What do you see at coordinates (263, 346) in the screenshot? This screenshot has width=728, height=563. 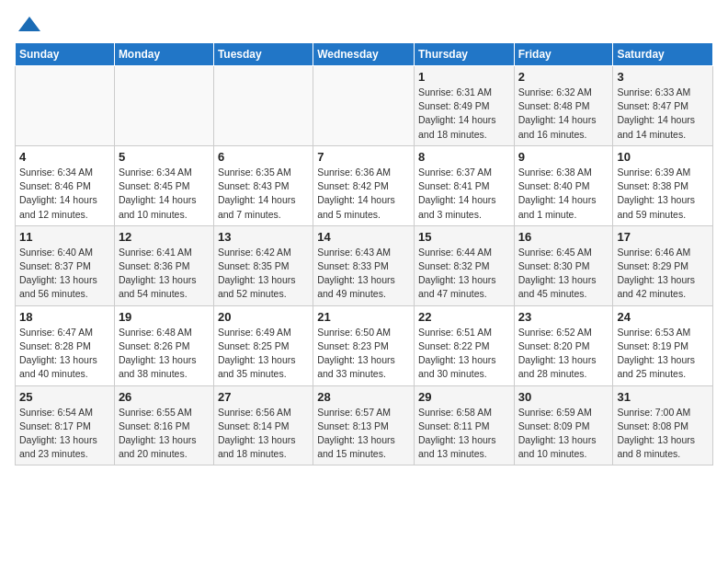 I see `calendar-day-cell: 20Sunrise: 6:49 AM Sunset: 8:25 PM Dayli…` at bounding box center [263, 346].